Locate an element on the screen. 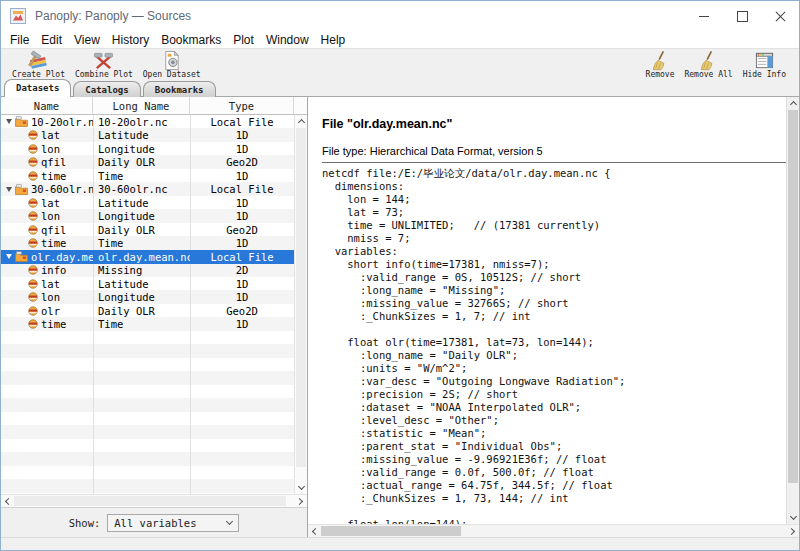  tree-cell-name: 30-60olr.nc is located at coordinates (47, 190).